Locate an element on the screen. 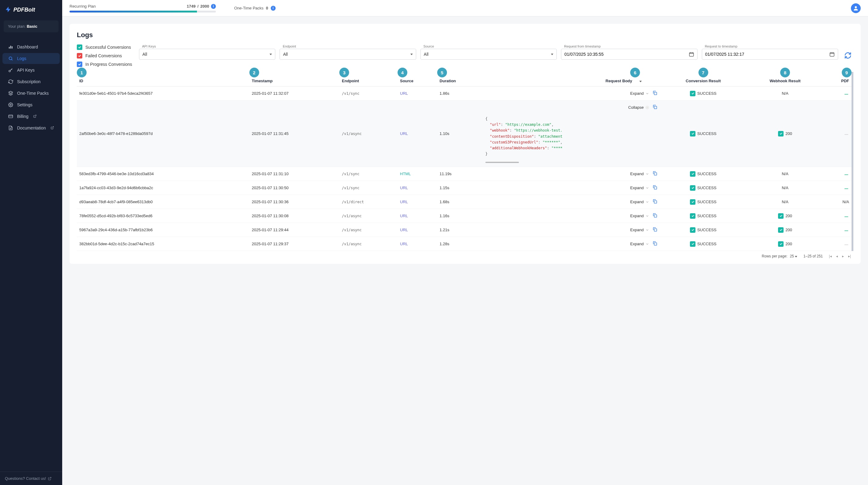  cell-id: 2af50be6-3e0c-48f7-b478-e1289da0597d is located at coordinates (163, 134).